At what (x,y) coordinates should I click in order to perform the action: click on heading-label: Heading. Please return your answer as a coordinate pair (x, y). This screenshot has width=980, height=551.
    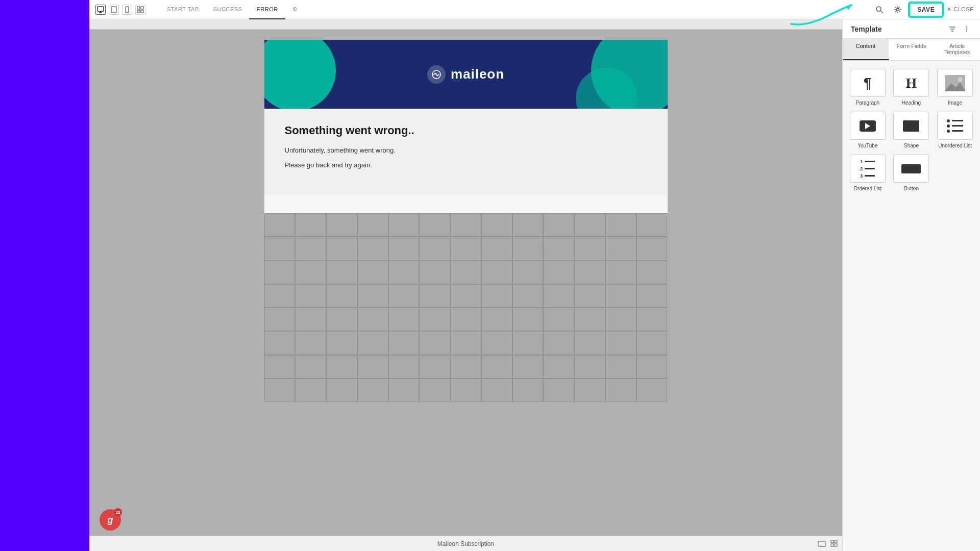
    Looking at the image, I should click on (912, 103).